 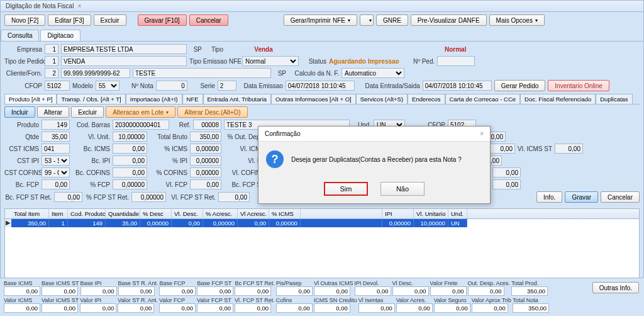 What do you see at coordinates (270, 61) in the screenshot?
I see `tipo-emissao-select: Normal` at bounding box center [270, 61].